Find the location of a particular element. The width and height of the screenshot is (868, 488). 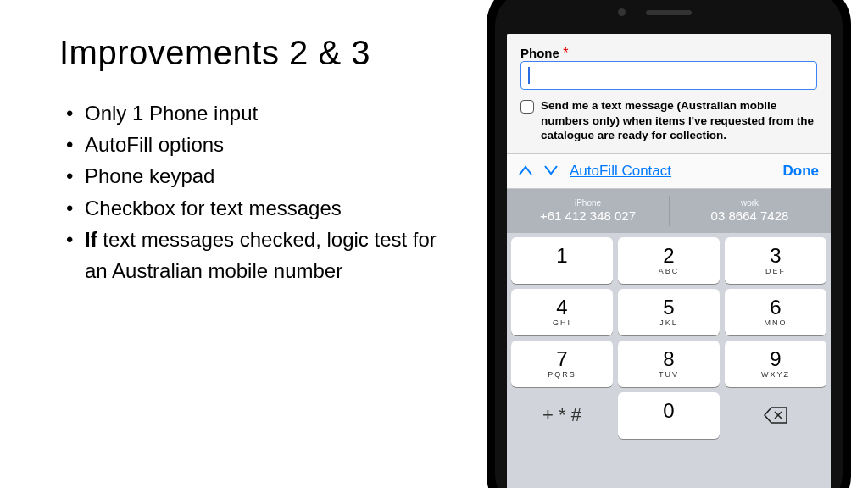

key-4: 4GHI is located at coordinates (562, 312).